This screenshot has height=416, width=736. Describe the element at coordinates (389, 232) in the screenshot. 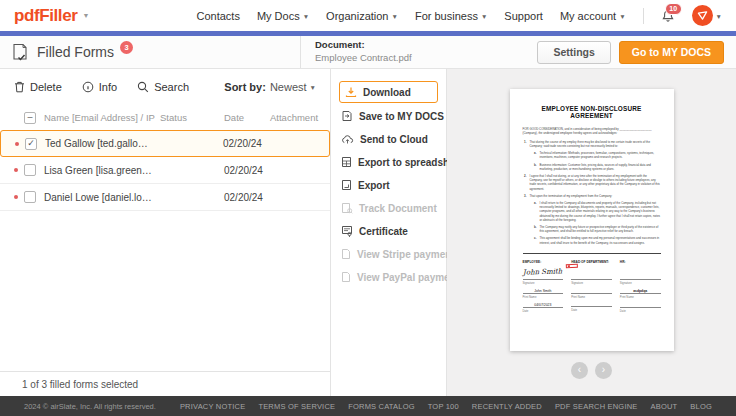

I see `actions-panel: Download Save to MY DOCS Send to Cloud` at that location.